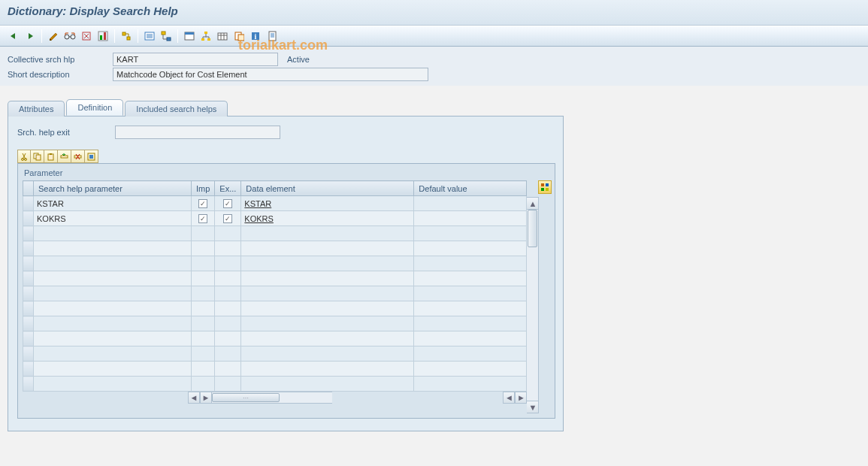 The height and width of the screenshot is (466, 868). What do you see at coordinates (60, 59) in the screenshot?
I see `collective-srch-hlp-label: Collective srch hlp` at bounding box center [60, 59].